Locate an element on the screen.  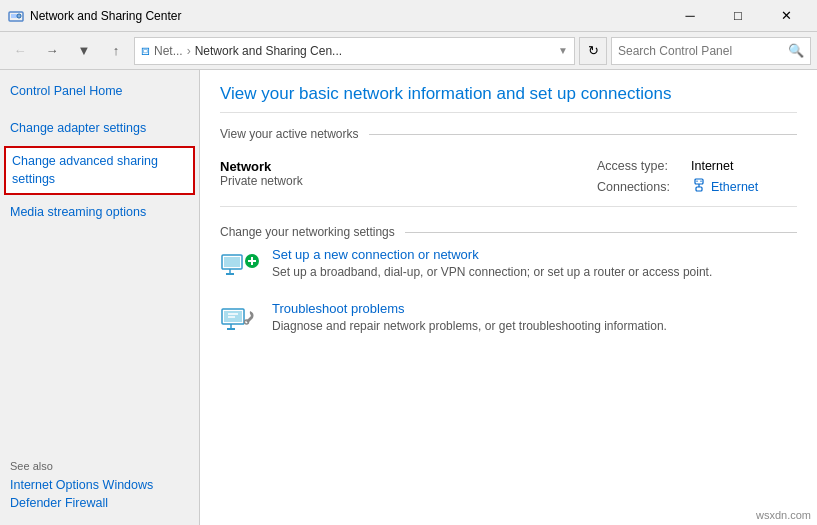
network-type: Private network is located at coordinates (408, 181).